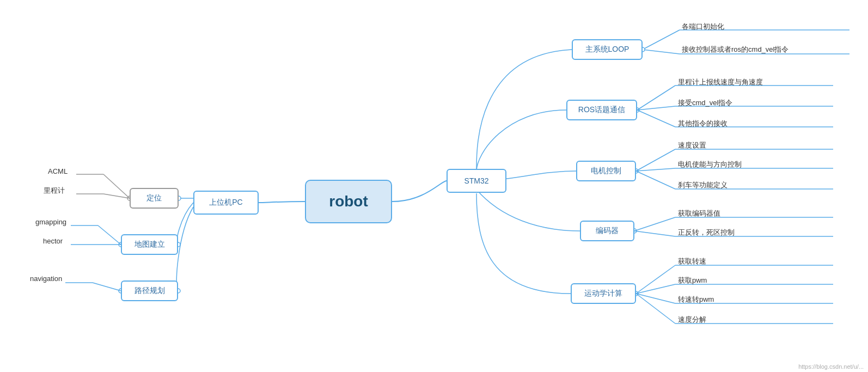 The height and width of the screenshot is (372, 868). Describe the element at coordinates (705, 103) in the screenshot. I see `leaf-ros2: 接受cmd_vel指令` at that location.